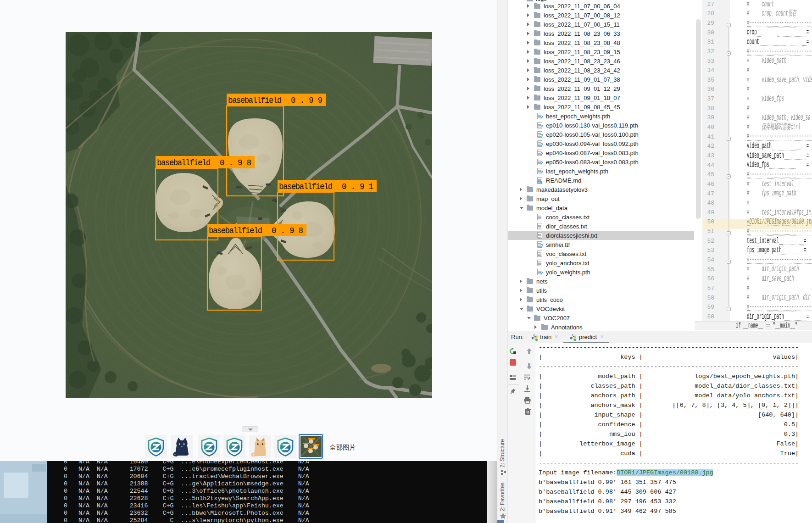  Describe the element at coordinates (309, 100) in the screenshot. I see `svg-text: 0.99` at that location.